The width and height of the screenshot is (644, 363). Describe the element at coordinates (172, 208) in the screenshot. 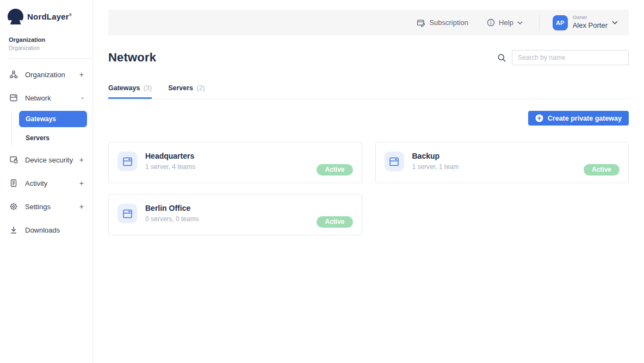

I see `gateway-name: Berlin Office` at that location.